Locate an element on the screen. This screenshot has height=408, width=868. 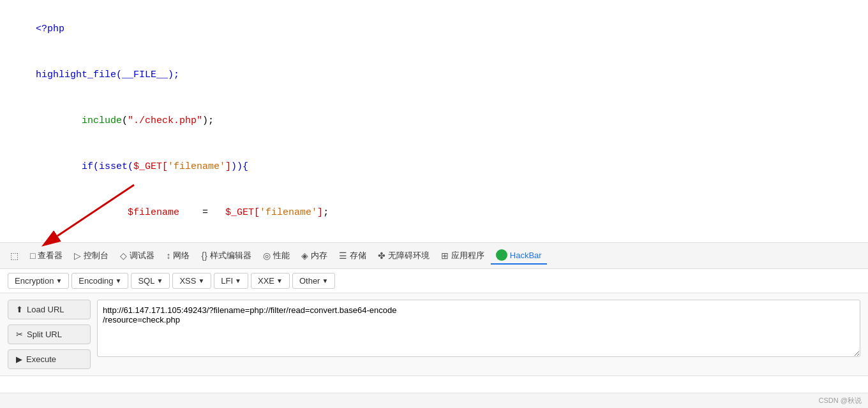
application-icon: ⊞ is located at coordinates (445, 256).